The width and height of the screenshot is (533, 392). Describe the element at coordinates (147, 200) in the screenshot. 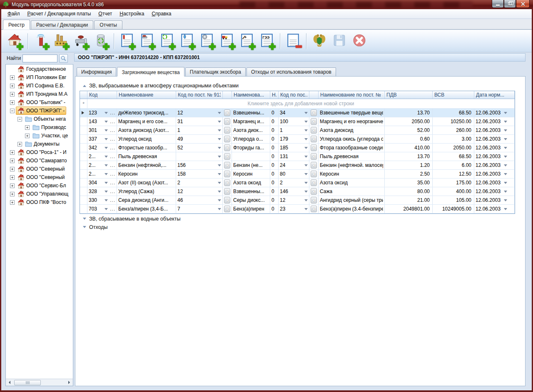

I see `cell-name: Сера диоксид (Анги...` at that location.